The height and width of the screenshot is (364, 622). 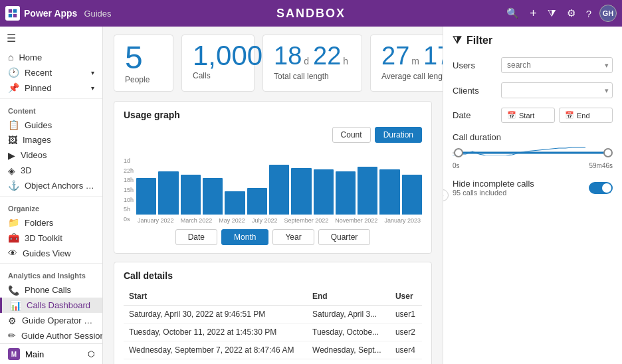 What do you see at coordinates (218, 63) in the screenshot?
I see `stat-card-calls: 1,000 Calls` at bounding box center [218, 63].